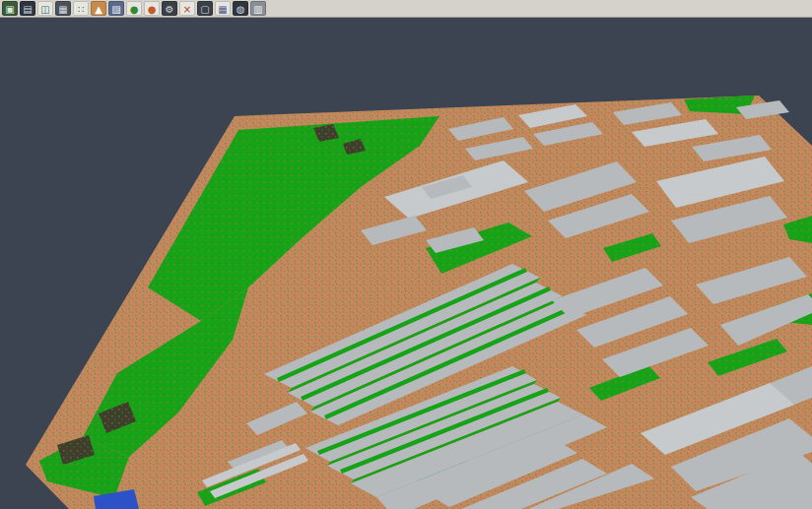  Describe the element at coordinates (63, 8) in the screenshot. I see `show-cameras-icon: ▦` at that location.